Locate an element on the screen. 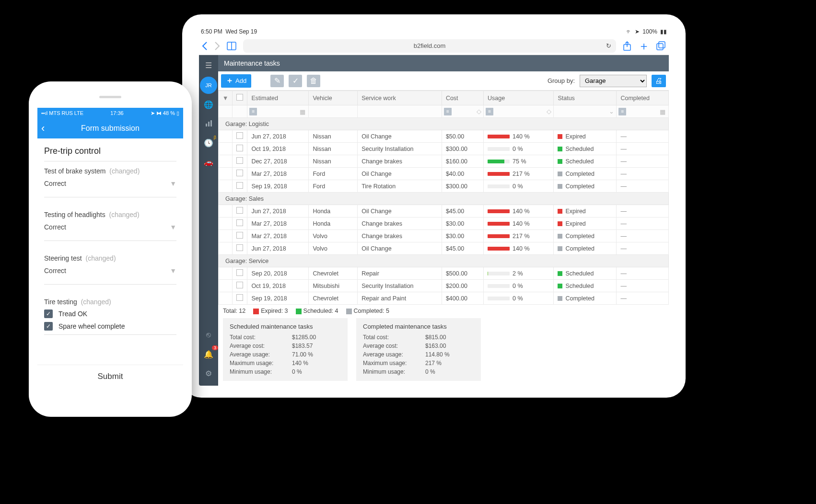 This screenshot has height=504, width=816. sidebar-reports-icon is located at coordinates (209, 124).